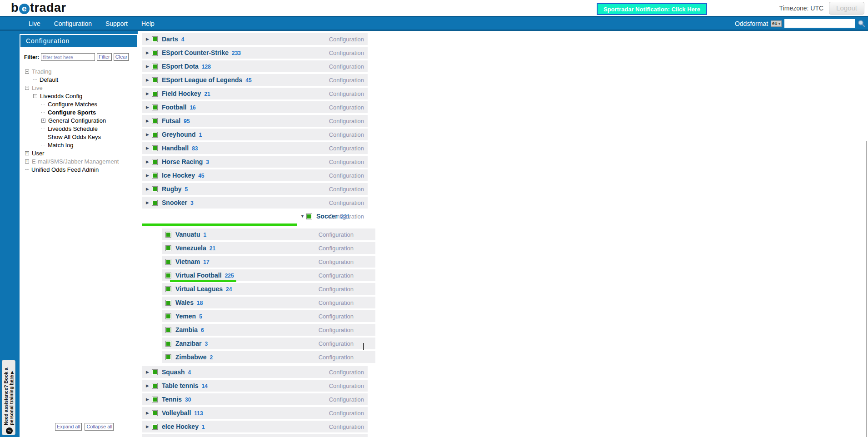 The width and height of the screenshot is (868, 437). I want to click on nav-item-help: Help, so click(148, 24).